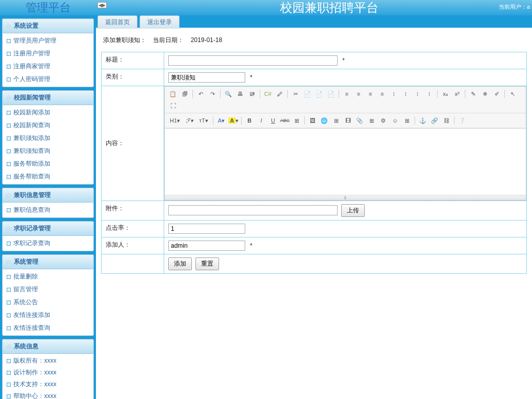 The width and height of the screenshot is (532, 399). Describe the element at coordinates (48, 67) in the screenshot. I see `sidebar-item-register-merchant: 注册商家管理` at that location.